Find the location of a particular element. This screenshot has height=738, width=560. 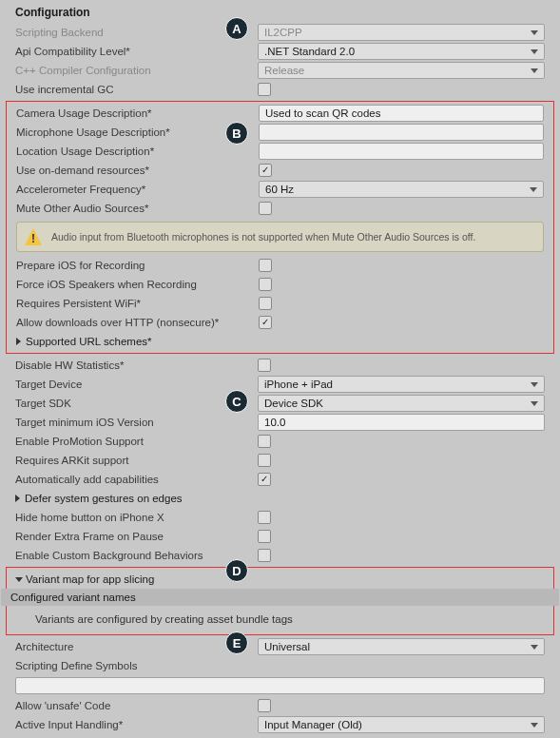

property-label: Target SDK is located at coordinates (137, 403).